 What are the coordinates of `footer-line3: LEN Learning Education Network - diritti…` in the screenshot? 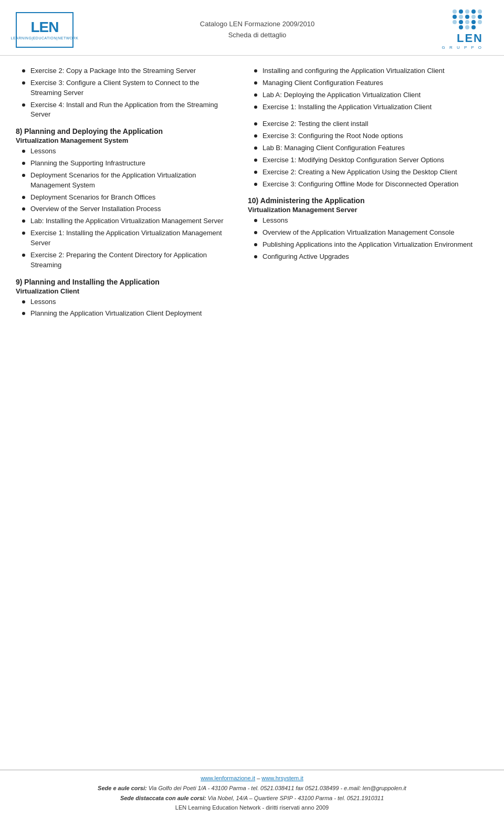 It's located at (252, 807).